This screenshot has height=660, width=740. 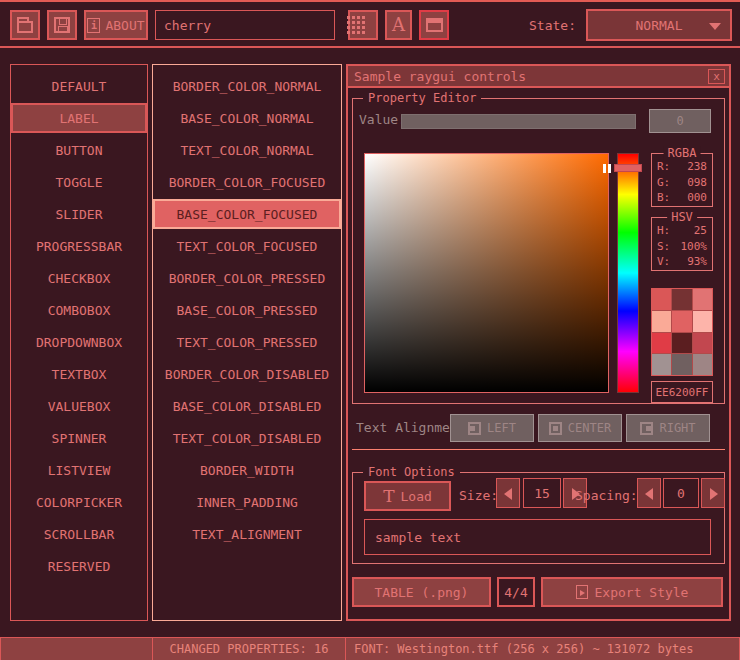 What do you see at coordinates (542, 493) in the screenshot?
I see `size-value-box: 15` at bounding box center [542, 493].